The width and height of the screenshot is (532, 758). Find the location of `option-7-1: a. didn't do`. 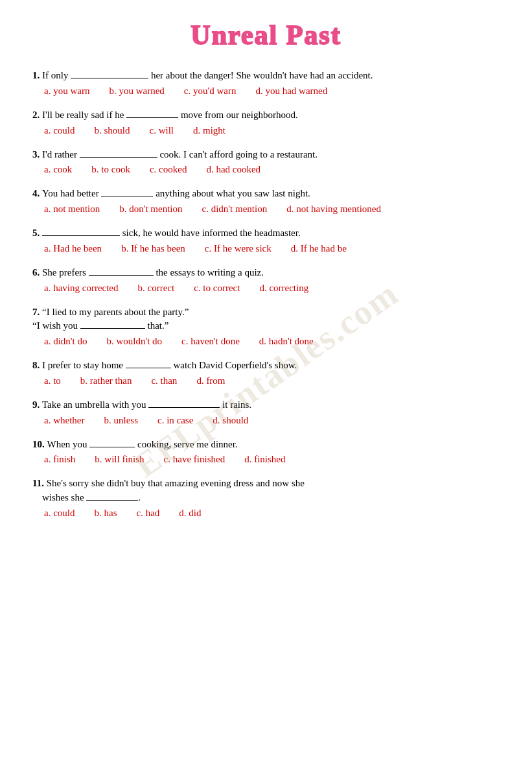

option-7-1: a. didn't do is located at coordinates (65, 341).